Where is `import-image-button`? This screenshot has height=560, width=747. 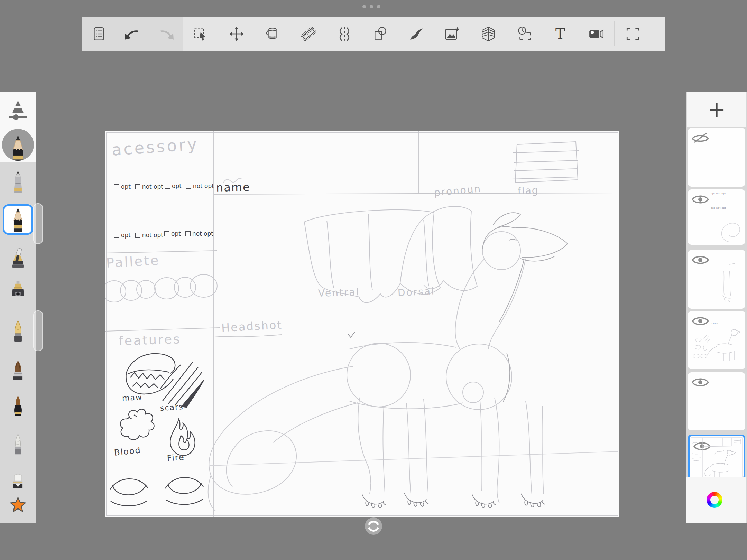 import-image-button is located at coordinates (452, 34).